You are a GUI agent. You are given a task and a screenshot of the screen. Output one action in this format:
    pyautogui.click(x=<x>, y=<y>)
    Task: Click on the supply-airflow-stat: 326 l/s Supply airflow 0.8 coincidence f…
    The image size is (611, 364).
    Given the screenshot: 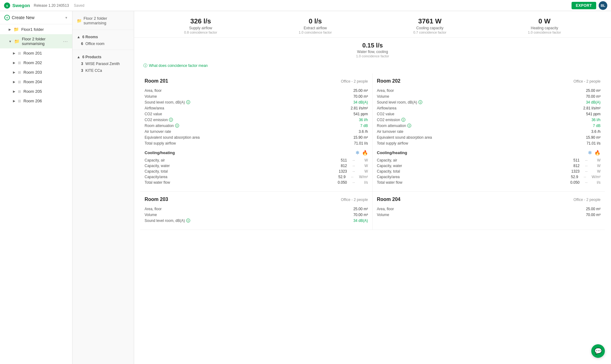 What is the action you would take?
    pyautogui.click(x=200, y=26)
    